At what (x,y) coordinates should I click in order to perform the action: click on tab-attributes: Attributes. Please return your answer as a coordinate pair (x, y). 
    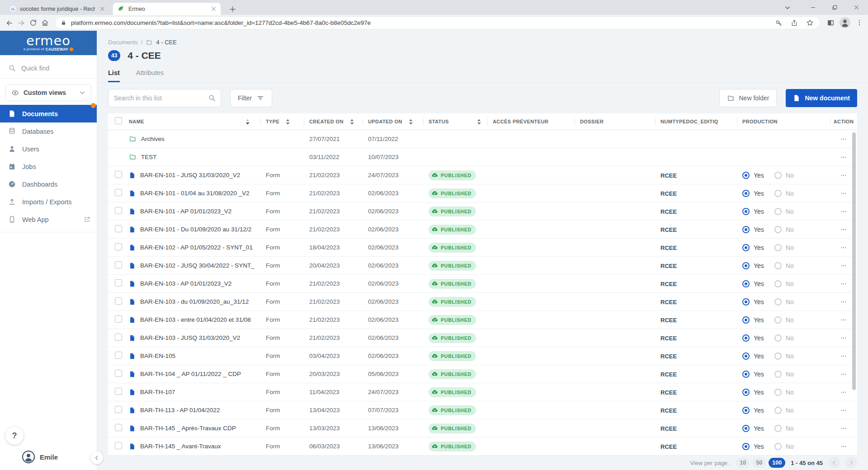
    Looking at the image, I should click on (150, 76).